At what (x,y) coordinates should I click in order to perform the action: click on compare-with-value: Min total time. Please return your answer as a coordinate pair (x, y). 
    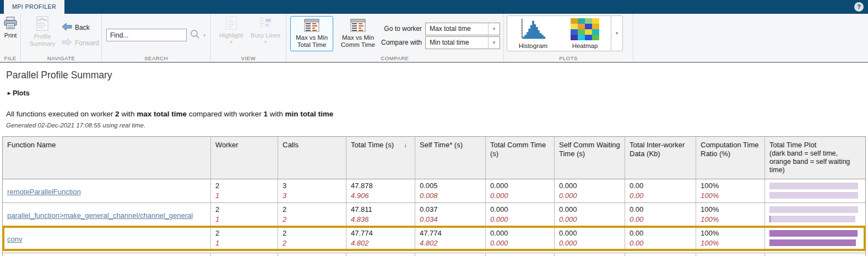
    Looking at the image, I should click on (449, 43).